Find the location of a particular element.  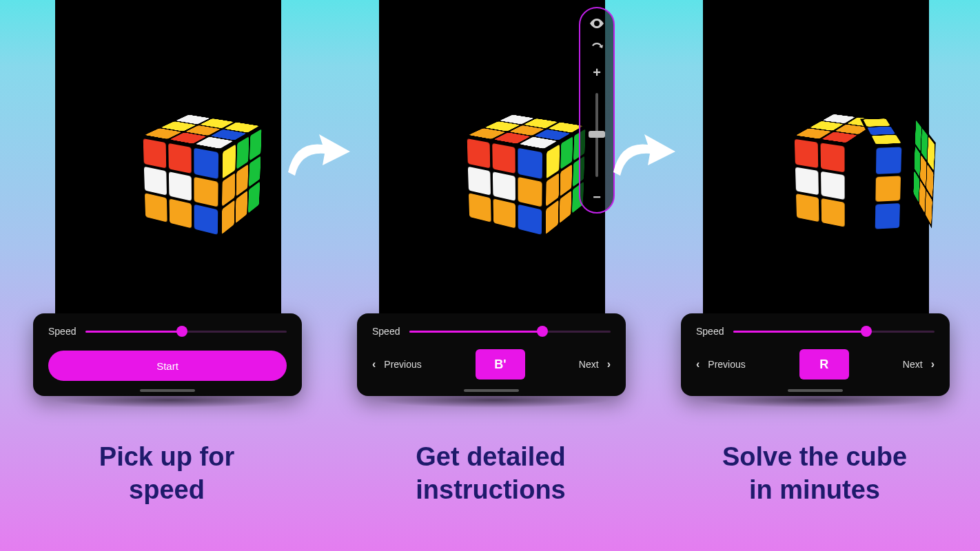

control-card: Speed ‹ Previous R Next › is located at coordinates (815, 355).